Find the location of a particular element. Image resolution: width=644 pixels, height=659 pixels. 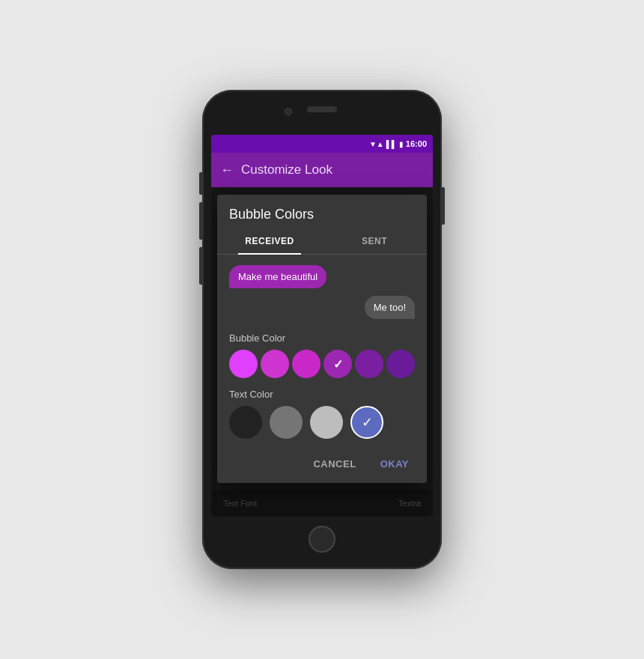

signal-icon: ▌▌ is located at coordinates (392, 144).